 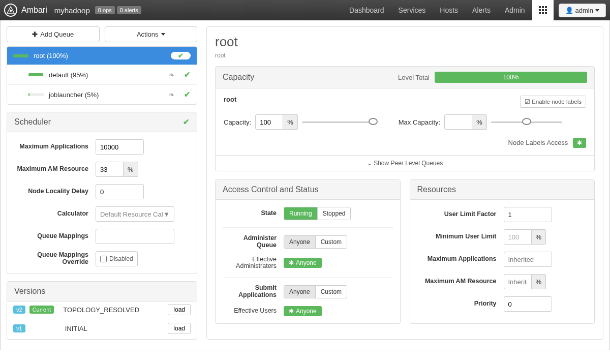 What do you see at coordinates (33, 122) in the screenshot?
I see `panel-title: Scheduler` at bounding box center [33, 122].